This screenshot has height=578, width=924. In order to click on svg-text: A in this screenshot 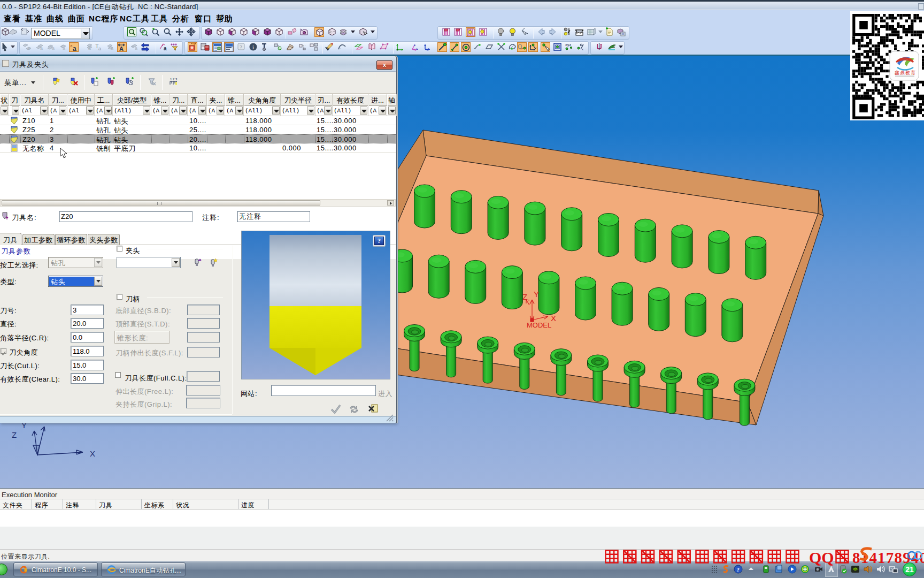, I will do `click(121, 49)`.